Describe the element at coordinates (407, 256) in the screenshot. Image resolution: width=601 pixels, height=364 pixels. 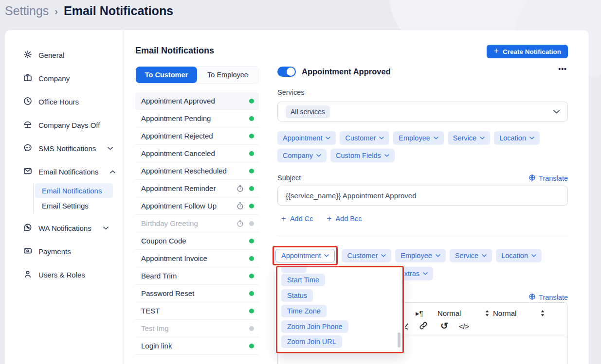
I see `body-placeholder-row: Appointment Customer Employee Service Lo…` at that location.